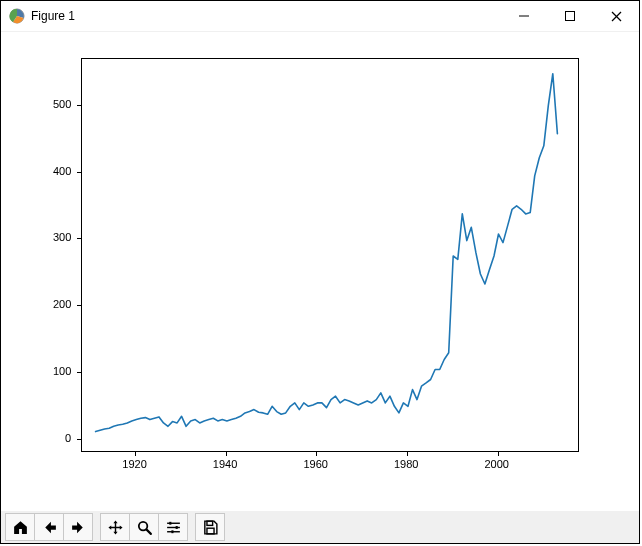 Image resolution: width=642 pixels, height=546 pixels. What do you see at coordinates (20, 527) in the screenshot?
I see `home-button` at bounding box center [20, 527].